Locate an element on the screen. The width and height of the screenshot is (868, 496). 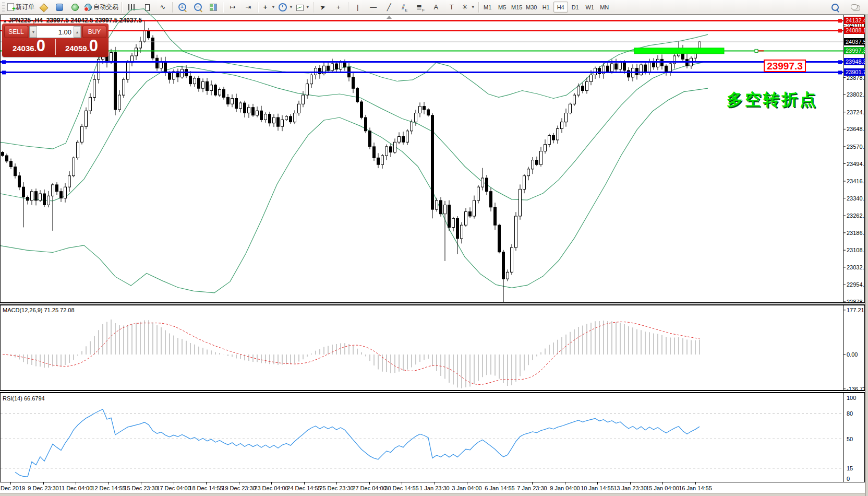
tile-windows-button is located at coordinates (213, 7).